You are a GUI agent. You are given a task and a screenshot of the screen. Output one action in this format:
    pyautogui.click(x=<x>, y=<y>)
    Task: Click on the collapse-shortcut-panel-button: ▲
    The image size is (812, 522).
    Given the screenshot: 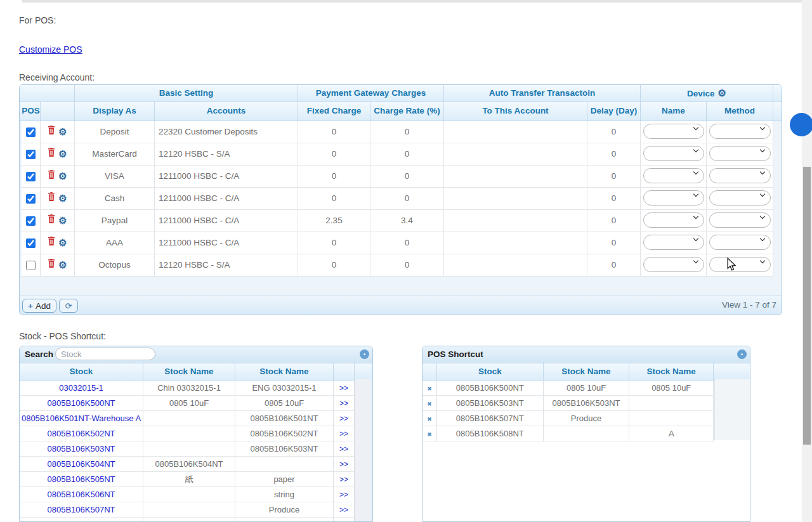 What is the action you would take?
    pyautogui.click(x=742, y=354)
    